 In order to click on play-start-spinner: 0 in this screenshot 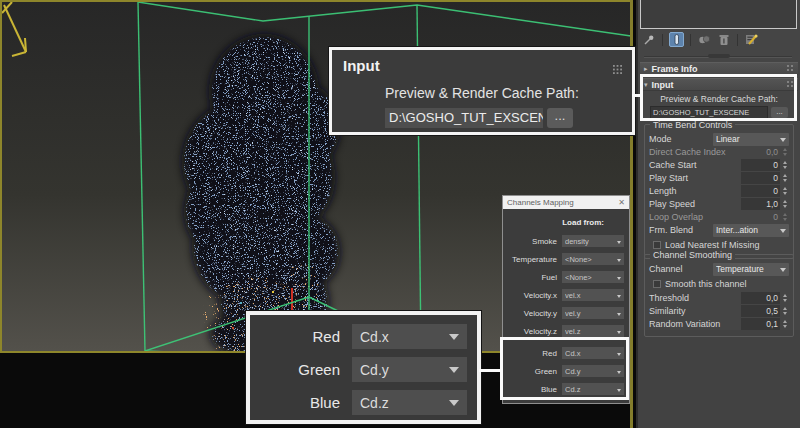, I will do `click(765, 178)`.